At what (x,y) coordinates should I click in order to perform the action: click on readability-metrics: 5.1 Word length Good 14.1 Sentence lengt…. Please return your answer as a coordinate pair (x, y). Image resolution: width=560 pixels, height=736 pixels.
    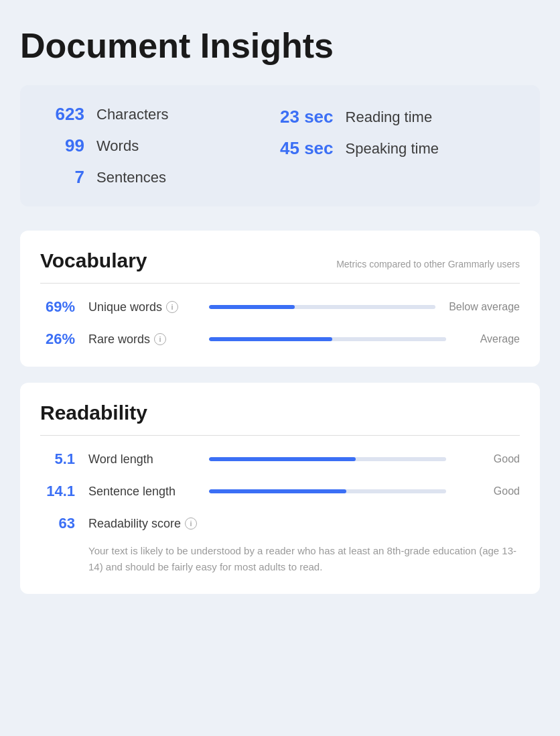
    Looking at the image, I should click on (280, 491).